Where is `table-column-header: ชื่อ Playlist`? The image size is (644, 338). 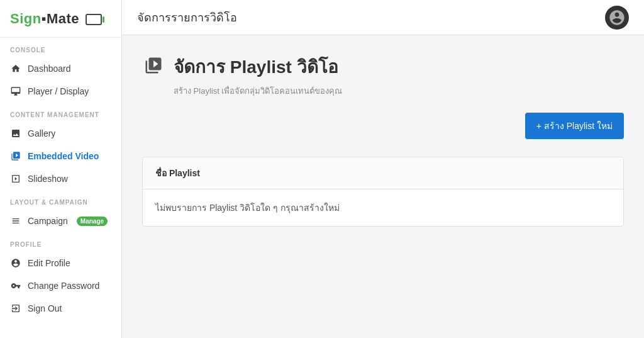 table-column-header: ชื่อ Playlist is located at coordinates (383, 174).